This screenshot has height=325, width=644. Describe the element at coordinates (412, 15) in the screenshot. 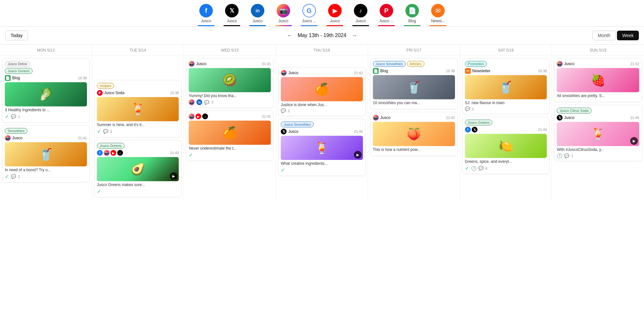

I see `nav-item-blog: 📄 Blog` at that location.